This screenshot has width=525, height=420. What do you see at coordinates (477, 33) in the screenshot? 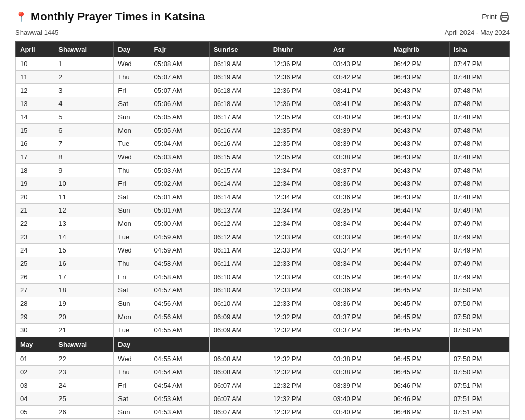
I see `date-range: April 2024 - May 2024` at bounding box center [477, 33].